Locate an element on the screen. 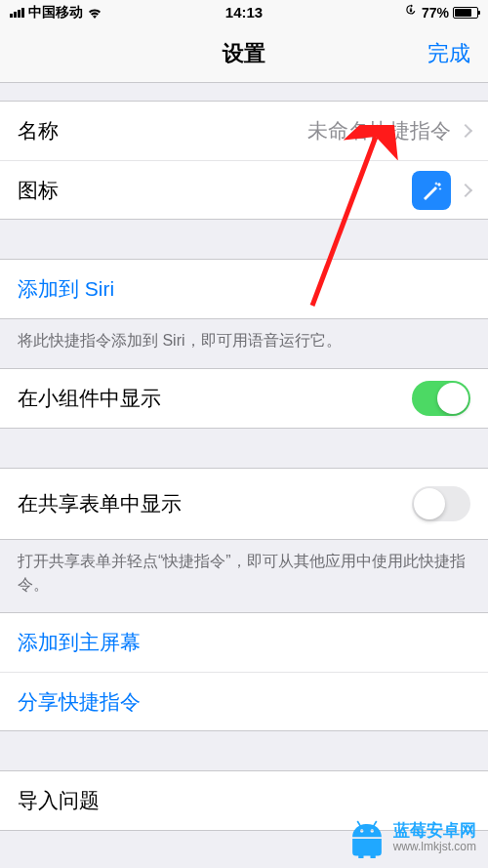 The height and width of the screenshot is (868, 488). add-to-siri-label: 添加到 Siri is located at coordinates (66, 289).